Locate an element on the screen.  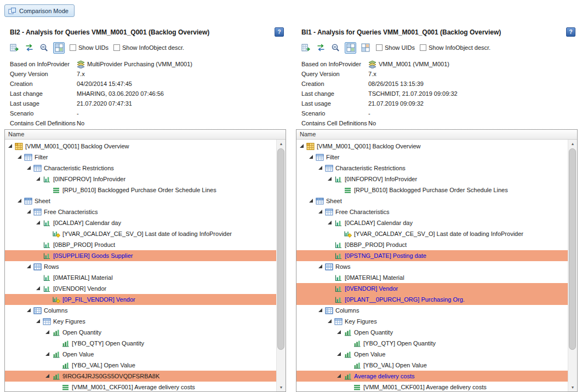
tree-node: [0P_FIL_VENDOR] Vendor is located at coordinates (141, 299).